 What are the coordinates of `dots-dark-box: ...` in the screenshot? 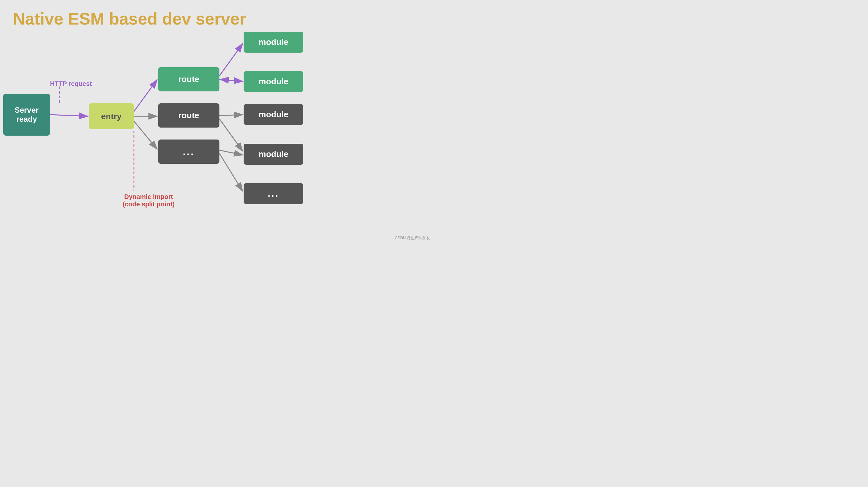 It's located at (189, 152).